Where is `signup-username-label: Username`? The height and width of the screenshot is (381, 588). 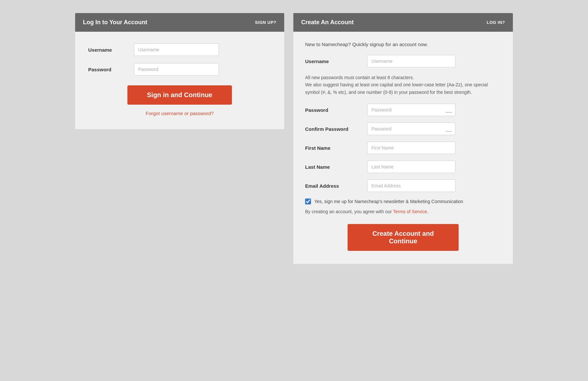 signup-username-label: Username is located at coordinates (336, 61).